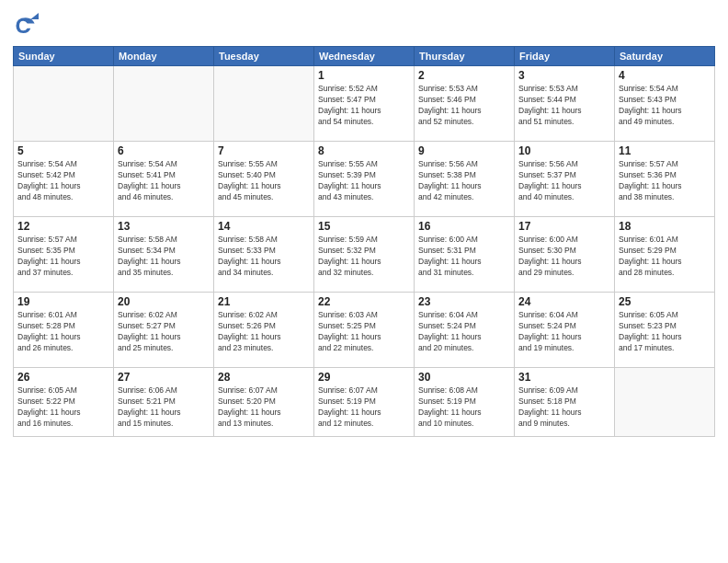  I want to click on day-number: 1, so click(364, 75).